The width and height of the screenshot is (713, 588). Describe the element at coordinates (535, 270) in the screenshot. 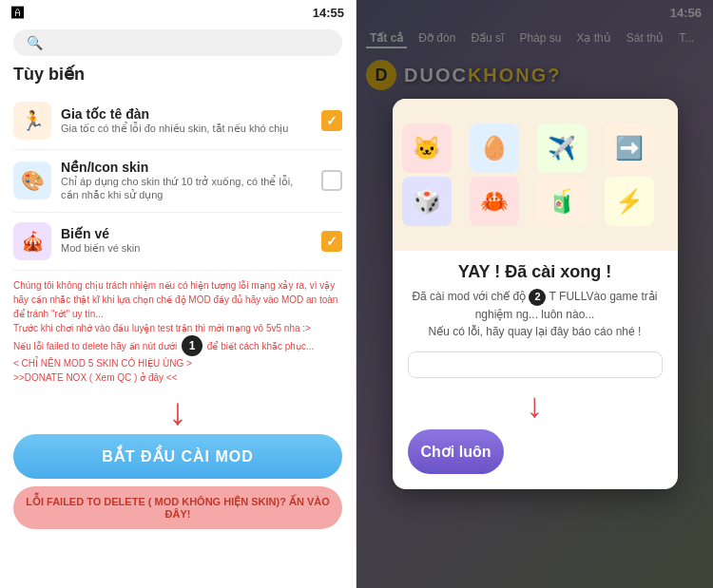

I see `modal-title: YAY ! Đã cài xong !` at that location.